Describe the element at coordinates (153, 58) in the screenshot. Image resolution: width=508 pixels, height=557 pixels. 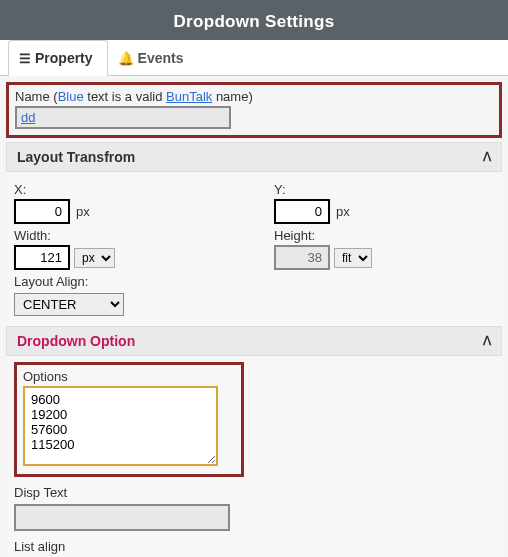
I see `tab-events: 🔔 Events` at that location.